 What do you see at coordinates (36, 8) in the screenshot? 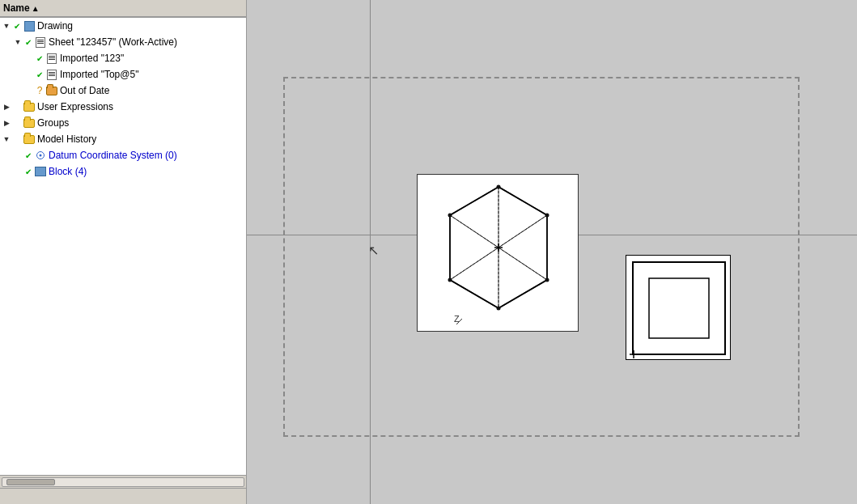
I see `sort-icon: ▲` at bounding box center [36, 8].